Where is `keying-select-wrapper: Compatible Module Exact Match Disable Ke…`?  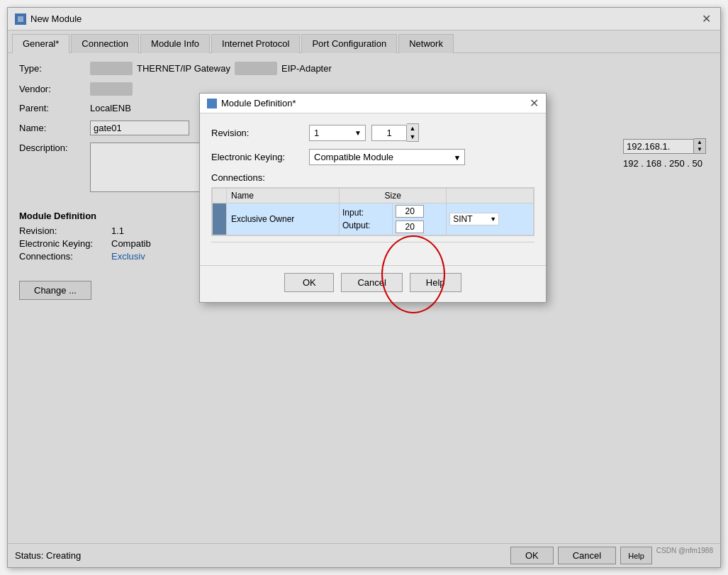 keying-select-wrapper: Compatible Module Exact Match Disable Ke… is located at coordinates (387, 157).